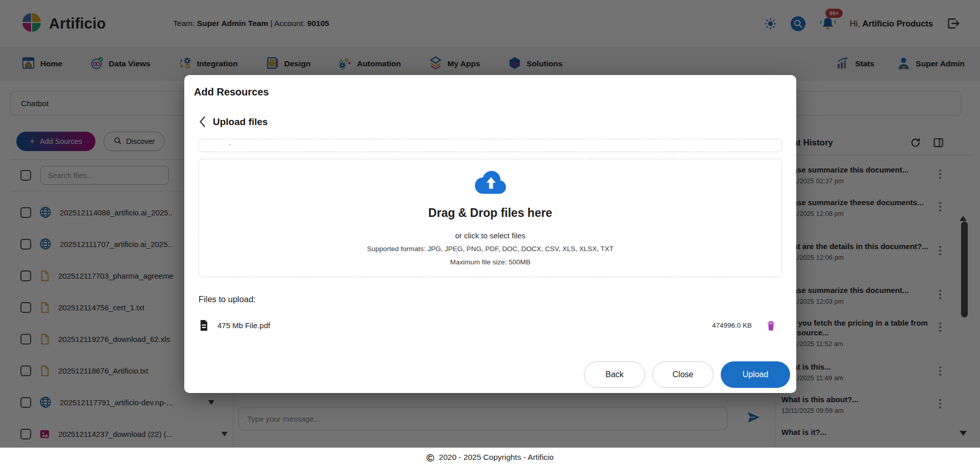 The height and width of the screenshot is (467, 980). Describe the element at coordinates (204, 326) in the screenshot. I see `pdf-file-icon` at that location.